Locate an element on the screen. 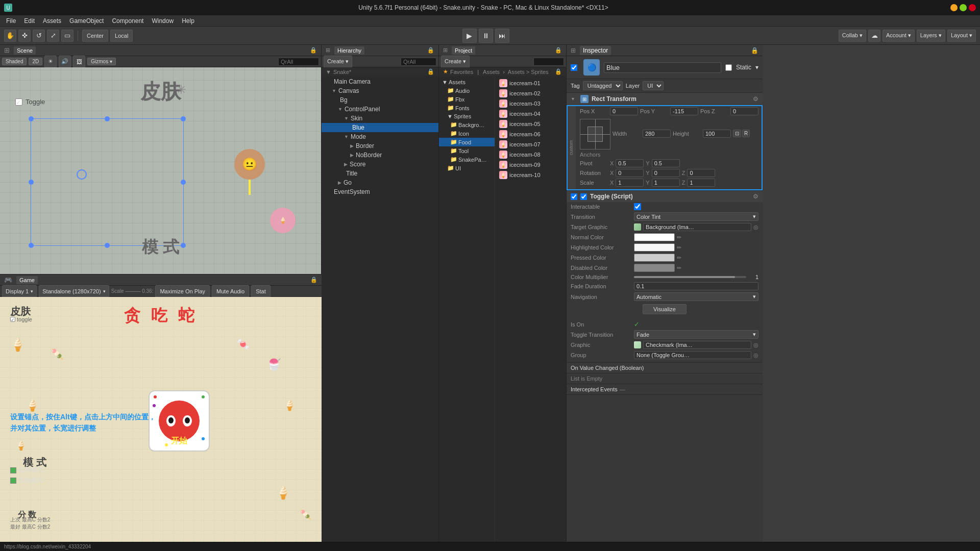  scale-tool-button: ⤢ is located at coordinates (53, 36).